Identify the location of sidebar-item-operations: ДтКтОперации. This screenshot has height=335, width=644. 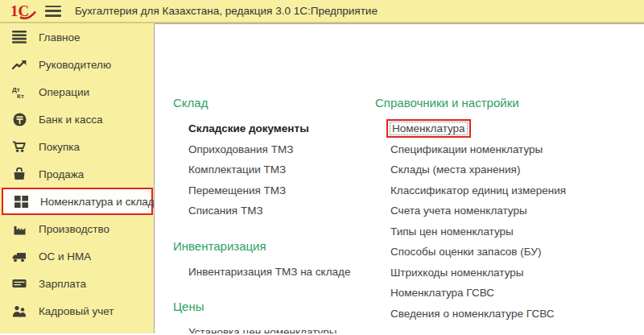
(77, 92).